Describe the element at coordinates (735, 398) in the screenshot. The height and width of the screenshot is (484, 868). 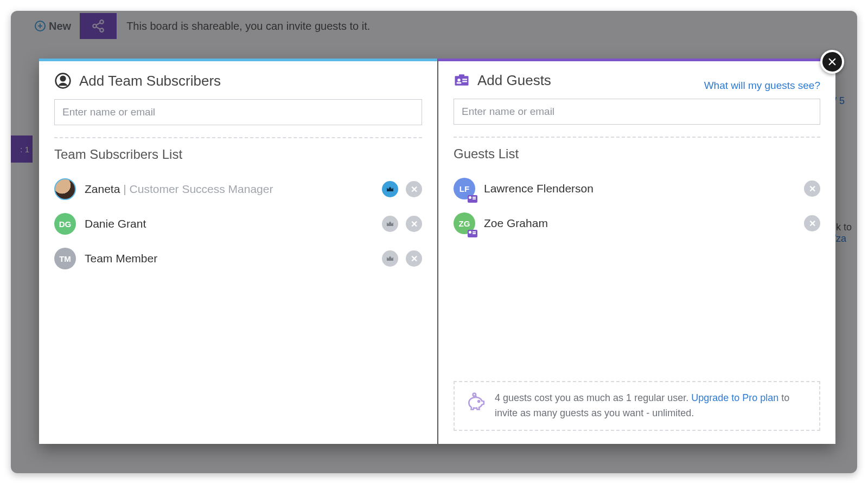
I see `upgrade-link: Upgrade to Pro plan` at that location.